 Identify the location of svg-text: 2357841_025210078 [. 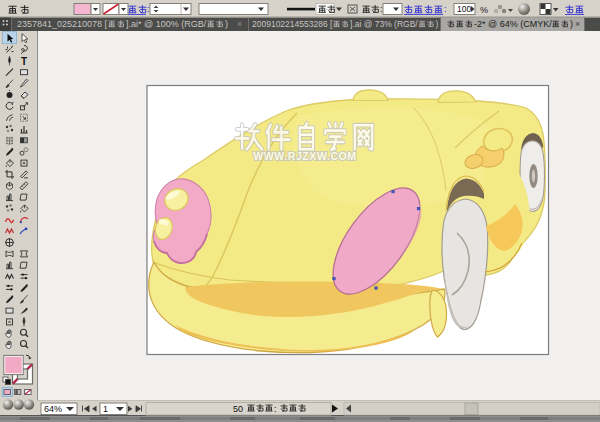
(62, 24).